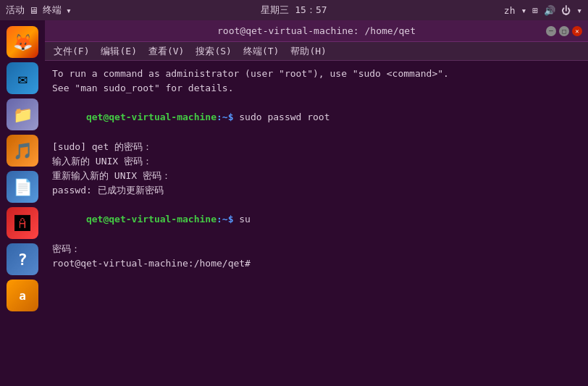 Image resolution: width=588 pixels, height=386 pixels. I want to click on command-line-1: qet@qet-virtual-machine:~$ sudo passwd r…, so click(316, 117).